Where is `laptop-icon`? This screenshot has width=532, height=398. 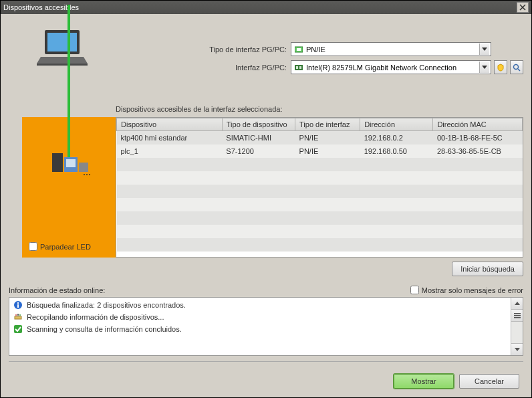
laptop-icon is located at coordinates (62, 48).